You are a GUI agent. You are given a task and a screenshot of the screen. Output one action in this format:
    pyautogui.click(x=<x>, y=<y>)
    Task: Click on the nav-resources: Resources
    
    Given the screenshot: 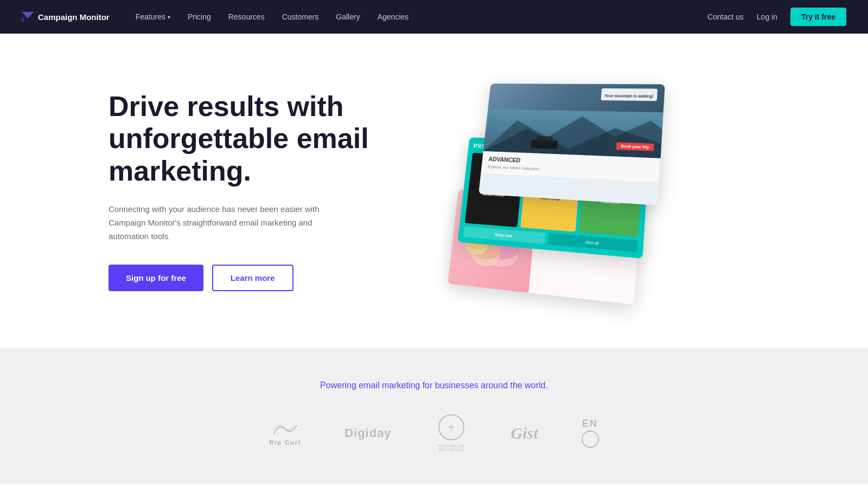 What is the action you would take?
    pyautogui.click(x=246, y=17)
    